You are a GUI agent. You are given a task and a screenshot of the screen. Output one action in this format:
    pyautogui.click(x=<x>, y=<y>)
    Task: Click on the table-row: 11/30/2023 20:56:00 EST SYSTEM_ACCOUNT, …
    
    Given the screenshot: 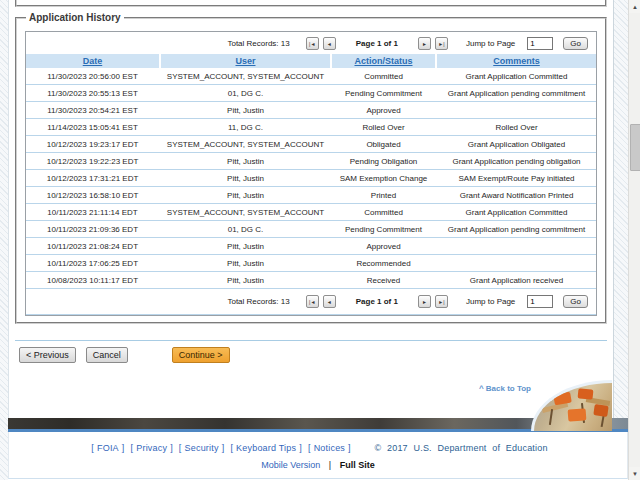 What is the action you would take?
    pyautogui.click(x=311, y=76)
    